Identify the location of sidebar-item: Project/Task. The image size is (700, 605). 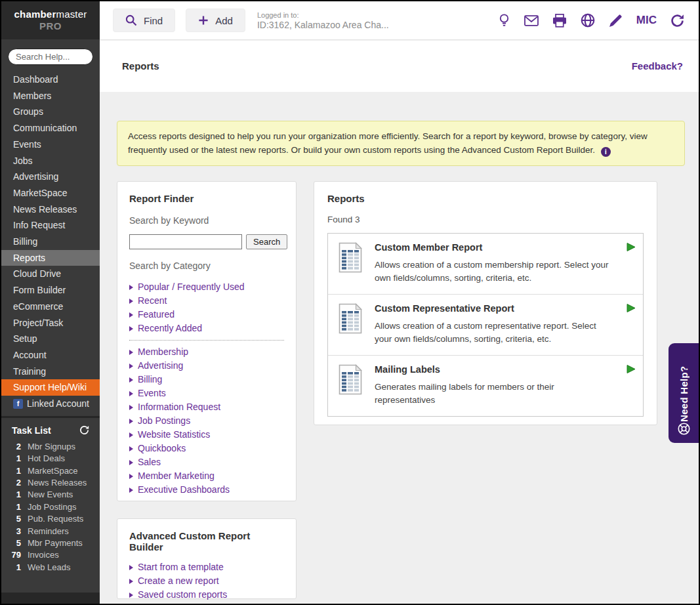
(51, 323).